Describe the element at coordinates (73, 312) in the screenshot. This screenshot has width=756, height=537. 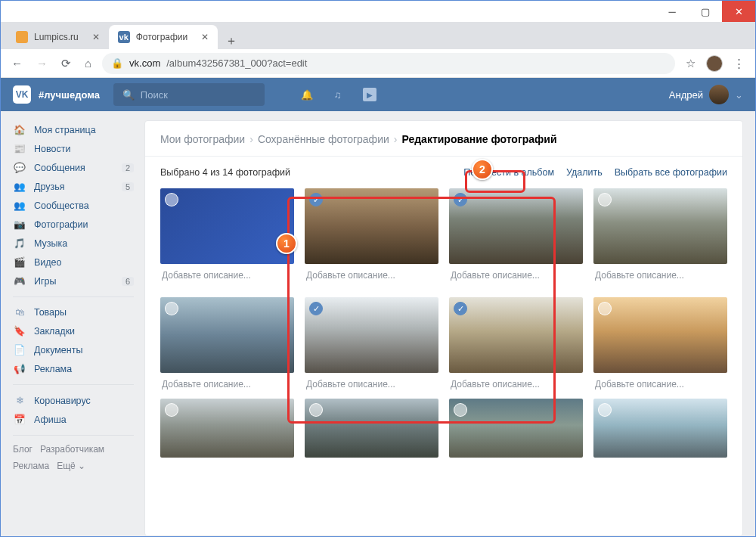
I see `sidebar-item: 🛍 Товары` at that location.